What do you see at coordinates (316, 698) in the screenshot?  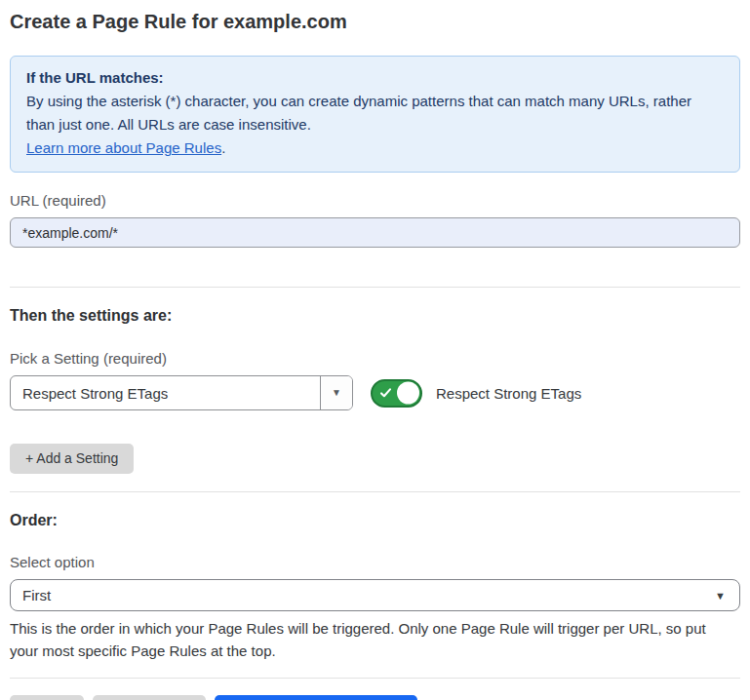 I see `save-deploy-button: Save and Deploy Page Rule` at bounding box center [316, 698].